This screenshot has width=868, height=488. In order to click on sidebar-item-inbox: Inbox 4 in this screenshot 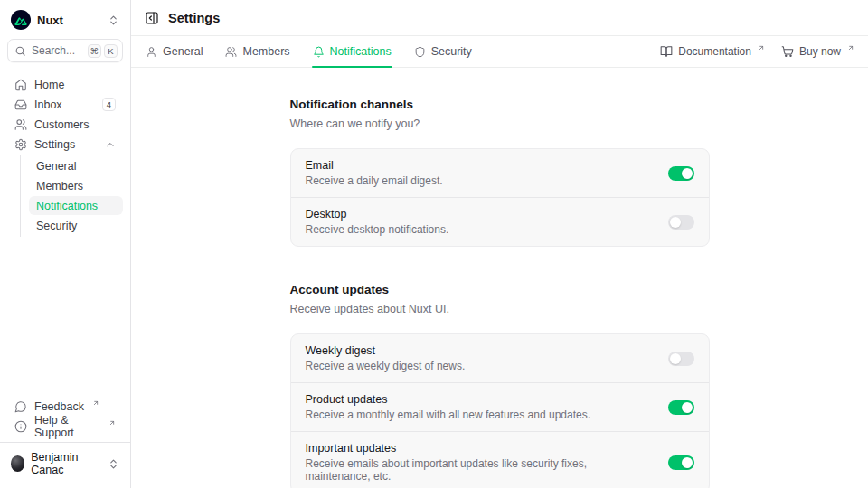, I will do `click(65, 105)`.